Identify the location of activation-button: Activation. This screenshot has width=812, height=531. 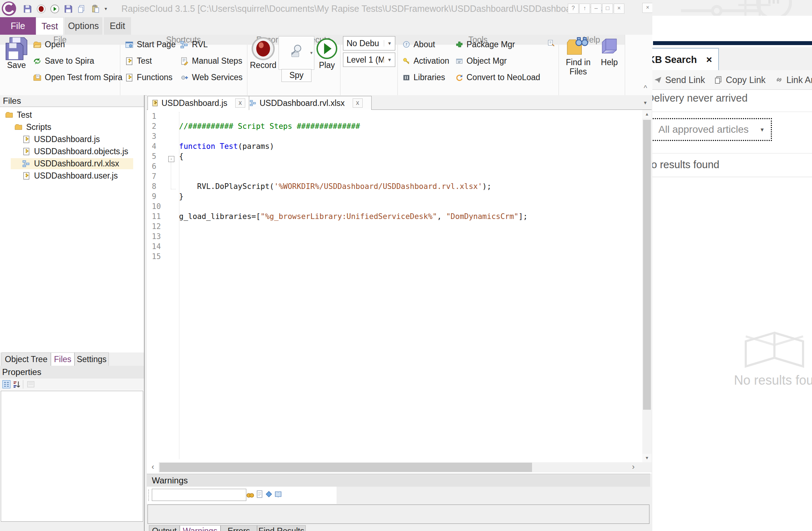
(426, 61).